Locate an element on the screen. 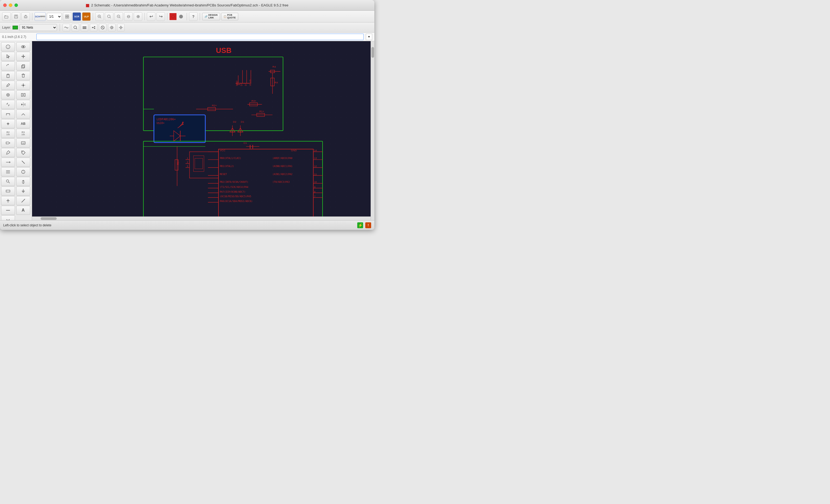 The height and width of the screenshot is (504, 830). bottom-scrollbar is located at coordinates (201, 218).